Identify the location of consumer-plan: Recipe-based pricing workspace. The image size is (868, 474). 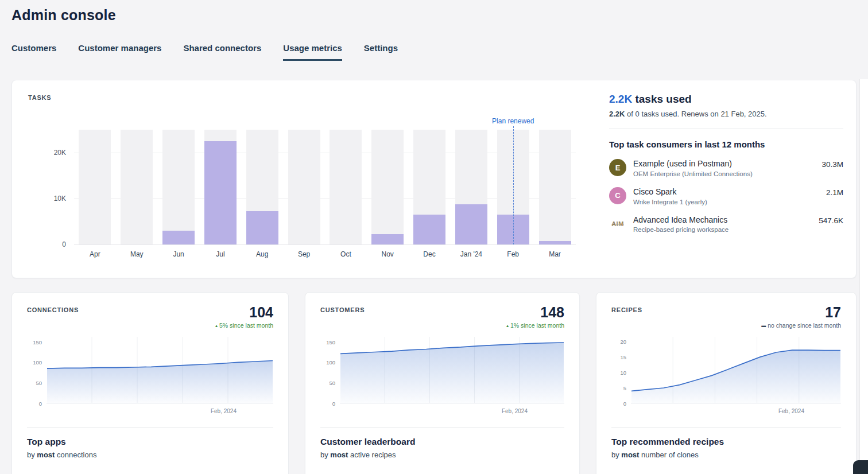
(722, 230).